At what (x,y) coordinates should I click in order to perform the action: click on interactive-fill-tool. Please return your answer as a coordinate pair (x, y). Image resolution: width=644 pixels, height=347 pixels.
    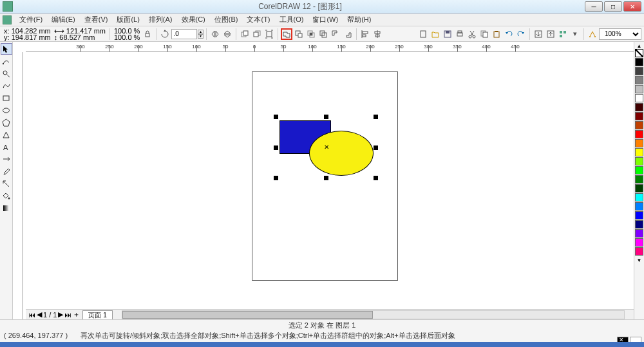
    Looking at the image, I should click on (6, 208).